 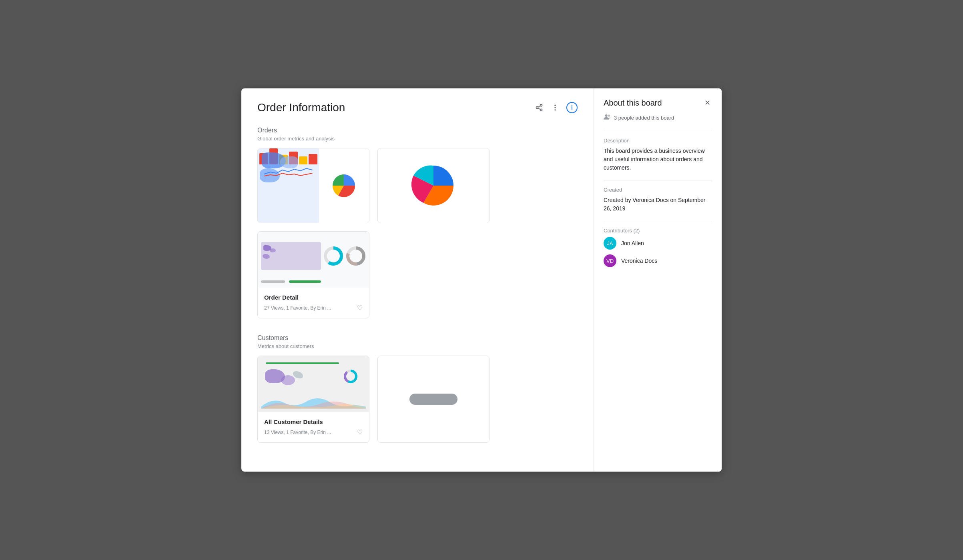 What do you see at coordinates (351, 376) in the screenshot?
I see `cust-donut` at bounding box center [351, 376].